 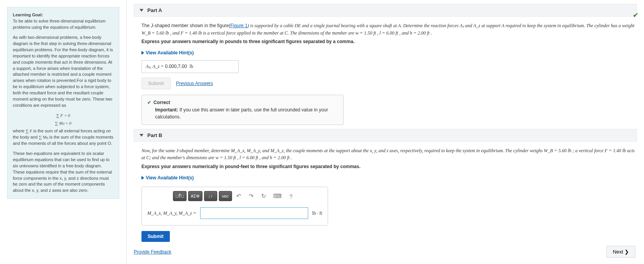 What do you see at coordinates (168, 53) in the screenshot?
I see `part-a-hints-toggle: View Available Hint(s)` at bounding box center [168, 53].